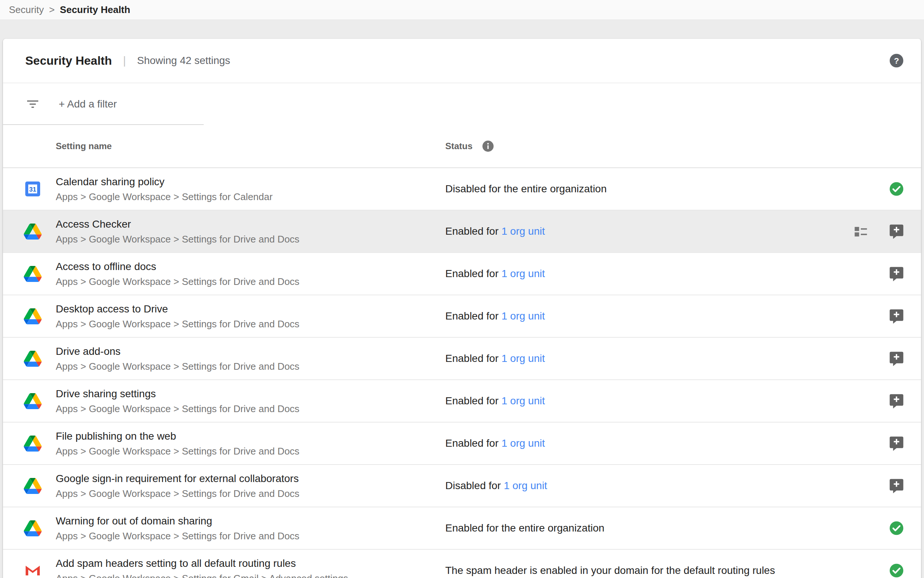 The height and width of the screenshot is (578, 924). I want to click on filter-list-icon, so click(33, 104).